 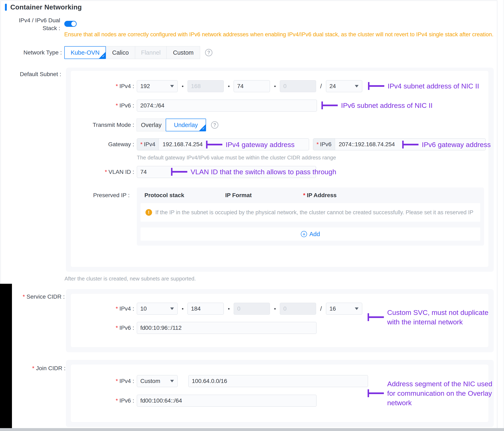 I want to click on service-ipv4-fields: 10 184 0 0 /, so click(x=250, y=309).